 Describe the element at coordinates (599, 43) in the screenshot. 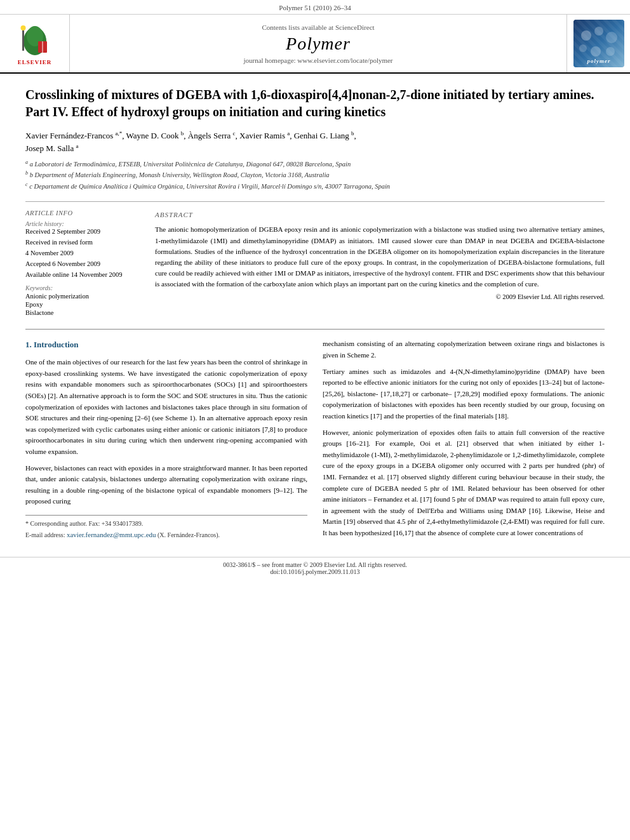

I see `polymer-logo-svg: polymer` at that location.